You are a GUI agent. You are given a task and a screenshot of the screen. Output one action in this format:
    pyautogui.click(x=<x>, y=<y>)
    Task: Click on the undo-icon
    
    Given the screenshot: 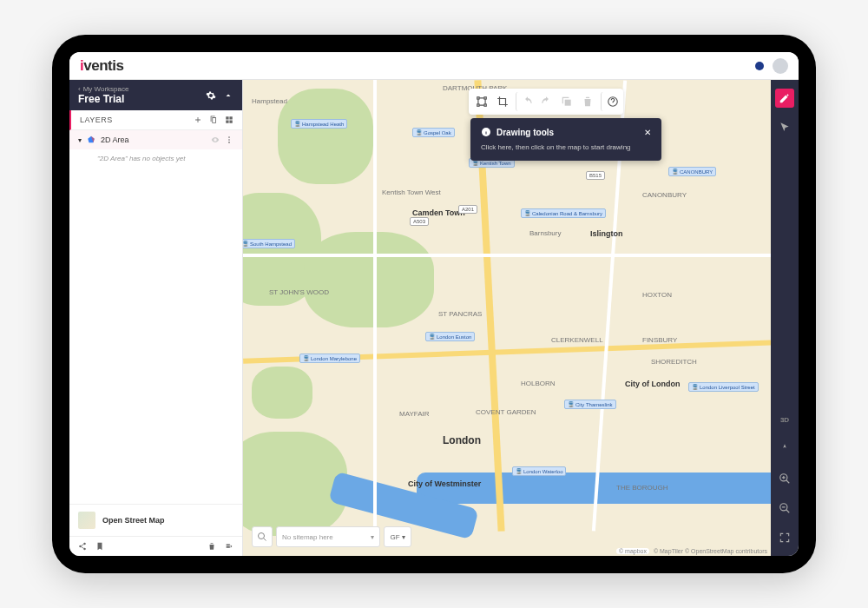 What is the action you would take?
    pyautogui.click(x=525, y=102)
    